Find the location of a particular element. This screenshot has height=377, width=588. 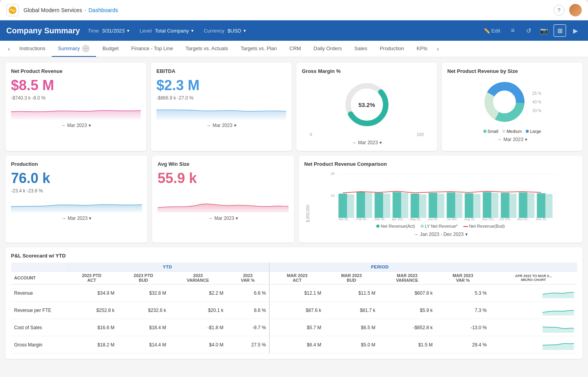

scale-max: 100 is located at coordinates (420, 134).